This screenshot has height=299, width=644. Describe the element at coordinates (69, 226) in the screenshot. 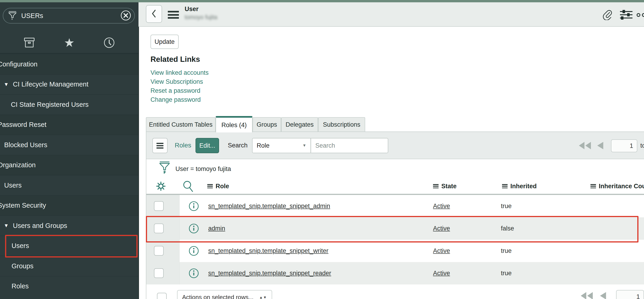

I see `nav-section-users-and-groups: ▼ Users and Groups` at that location.